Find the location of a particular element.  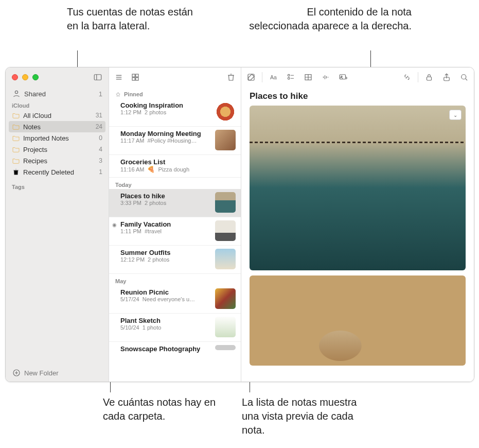

note-preview: #travel is located at coordinates (153, 231).